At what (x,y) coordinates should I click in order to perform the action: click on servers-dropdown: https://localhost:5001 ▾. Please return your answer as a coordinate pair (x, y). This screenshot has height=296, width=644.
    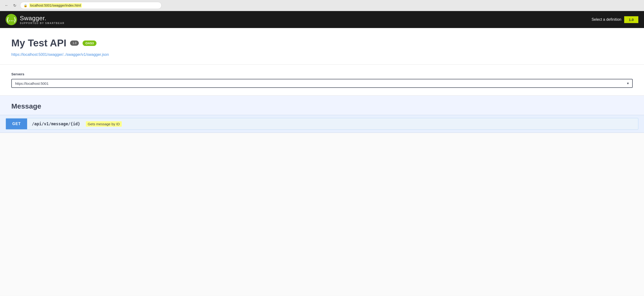
    Looking at the image, I should click on (322, 83).